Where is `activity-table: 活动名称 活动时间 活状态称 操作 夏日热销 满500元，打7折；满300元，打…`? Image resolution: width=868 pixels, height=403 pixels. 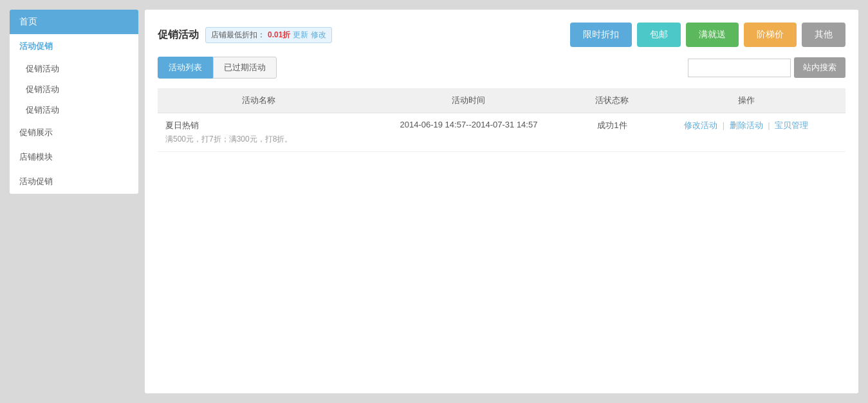
activity-table: 活动名称 活动时间 活状态称 操作 夏日热销 满500元，打7折；满300元，打… is located at coordinates (502, 120).